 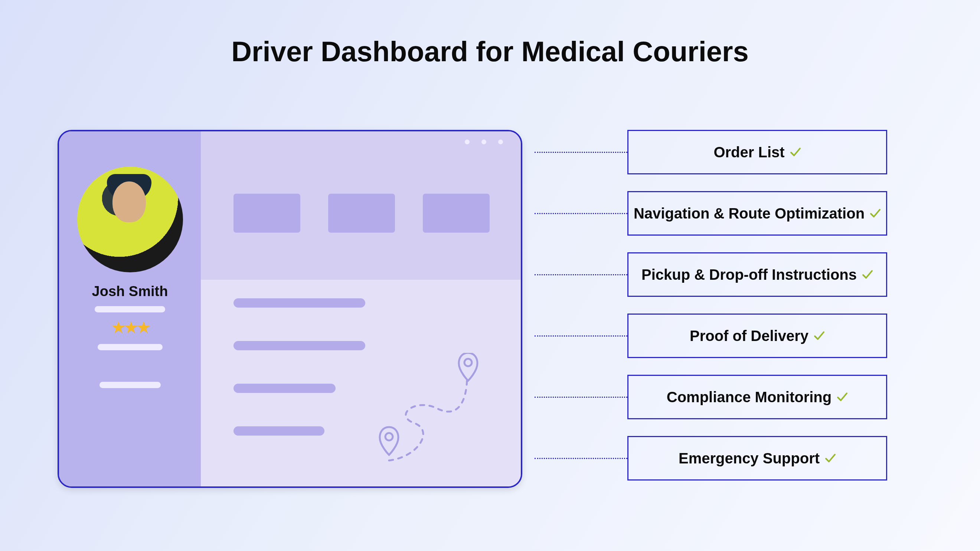 I want to click on feature-row: Proof of Delivery, so click(x=711, y=336).